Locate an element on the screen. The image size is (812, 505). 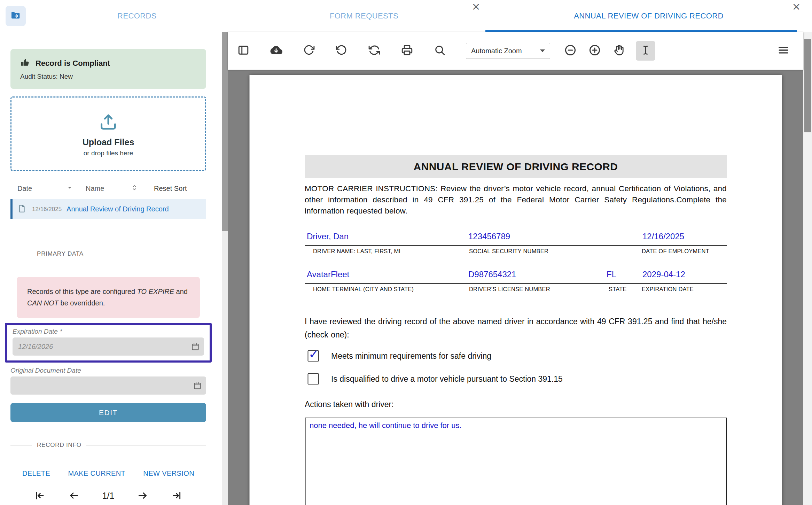
sort-updown-icon is located at coordinates (134, 189).